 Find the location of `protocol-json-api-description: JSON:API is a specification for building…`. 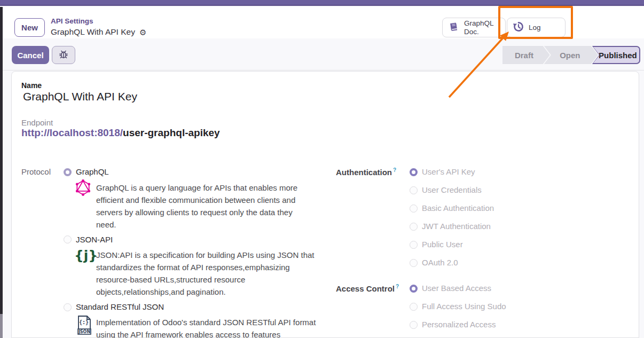

protocol-json-api-description: JSON:API is a specification for building… is located at coordinates (209, 273).